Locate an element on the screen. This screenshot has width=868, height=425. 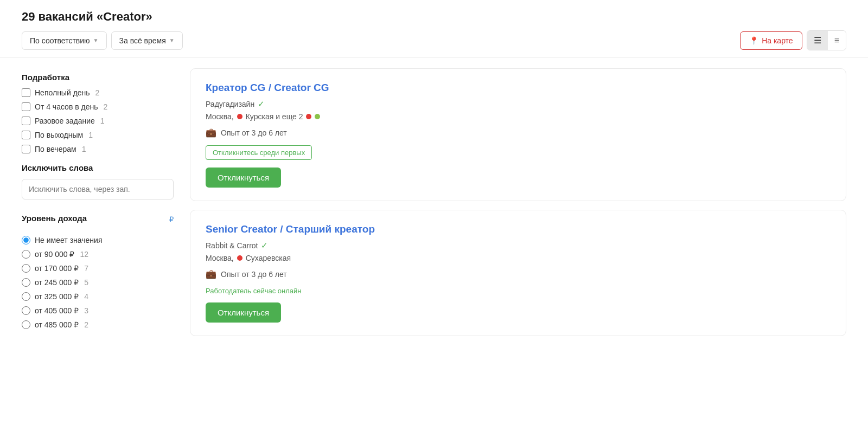
briefcase-icon-v1: 💼 is located at coordinates (211, 132).